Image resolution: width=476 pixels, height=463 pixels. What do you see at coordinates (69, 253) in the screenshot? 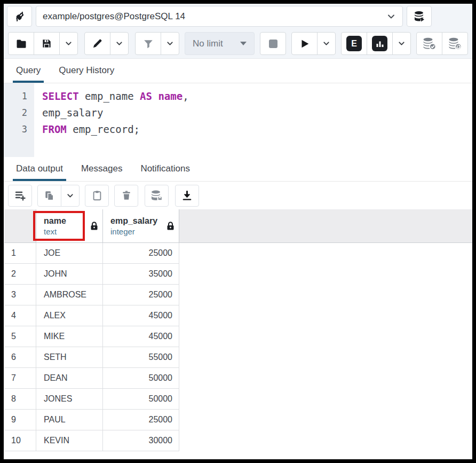
I see `name-cell: JOE` at bounding box center [69, 253].